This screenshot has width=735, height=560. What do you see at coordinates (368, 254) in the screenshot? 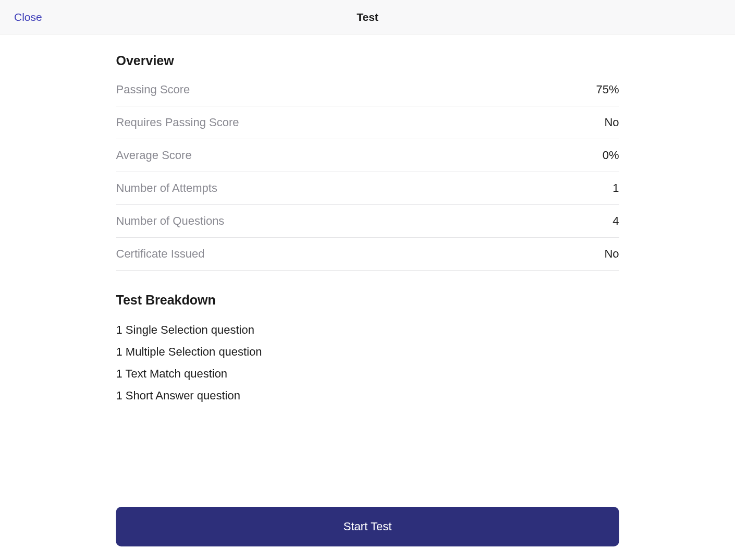
I see `overview-row-certificate: Certificate Issued No` at bounding box center [368, 254].